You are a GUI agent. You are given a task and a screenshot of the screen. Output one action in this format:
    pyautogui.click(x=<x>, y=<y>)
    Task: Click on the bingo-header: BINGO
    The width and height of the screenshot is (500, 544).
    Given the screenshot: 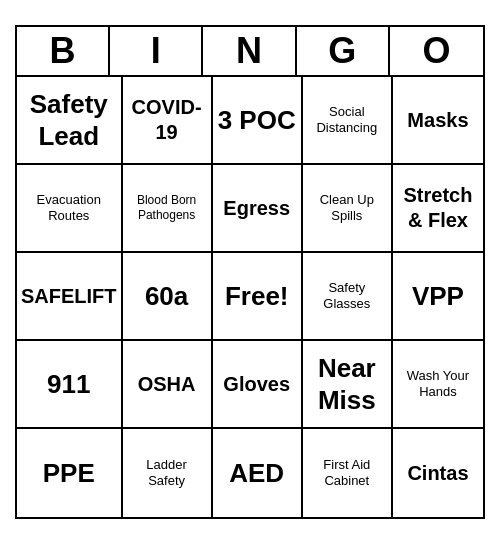 What is the action you would take?
    pyautogui.click(x=250, y=52)
    